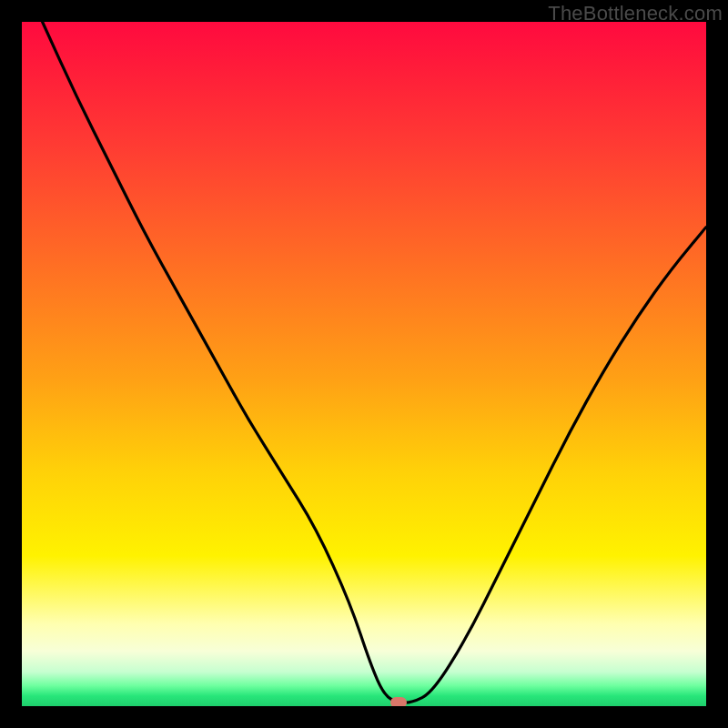 The image size is (728, 728). Describe the element at coordinates (399, 702) in the screenshot. I see `optimum-marker` at that location.